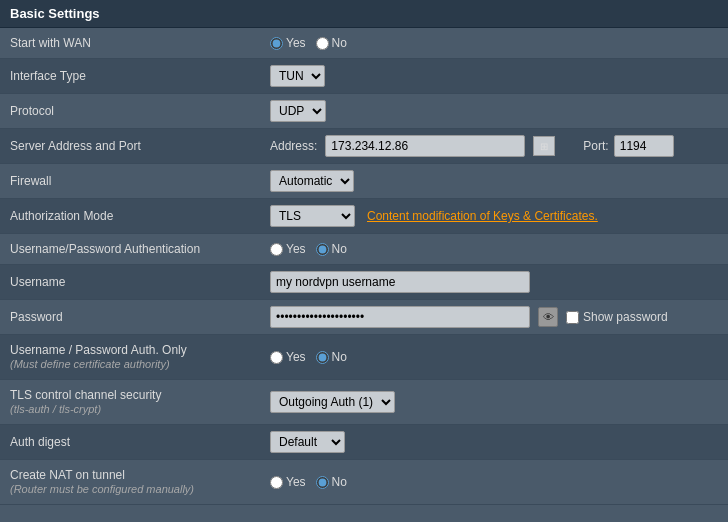  What do you see at coordinates (494, 357) in the screenshot?
I see `radio-group-username-password-auth-only: Yes No` at bounding box center [494, 357].